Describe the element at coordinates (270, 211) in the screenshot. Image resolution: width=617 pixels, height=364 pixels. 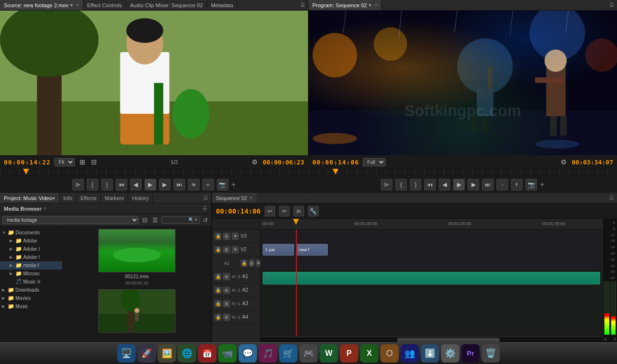
I see `snap-btn: ↩` at that location.